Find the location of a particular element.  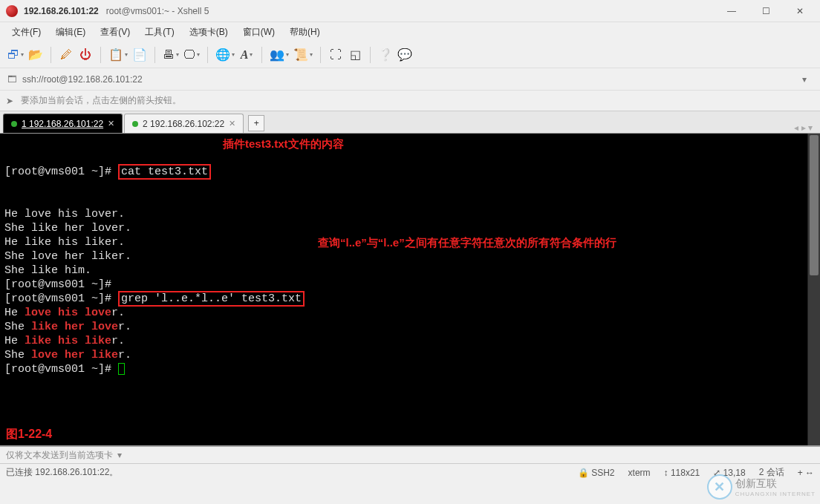

terminal-line: He like his liker. is located at coordinates (404, 341).